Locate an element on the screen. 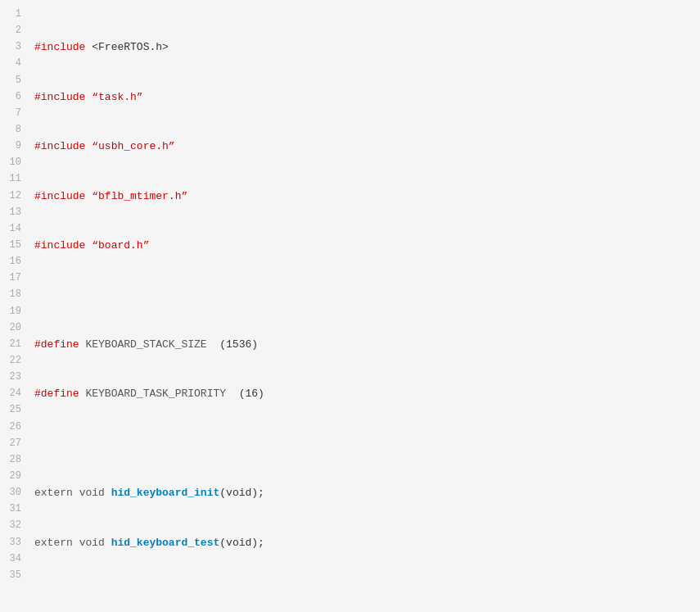  code-line-11: extern void hid_keyboard_test(void); is located at coordinates (367, 543).